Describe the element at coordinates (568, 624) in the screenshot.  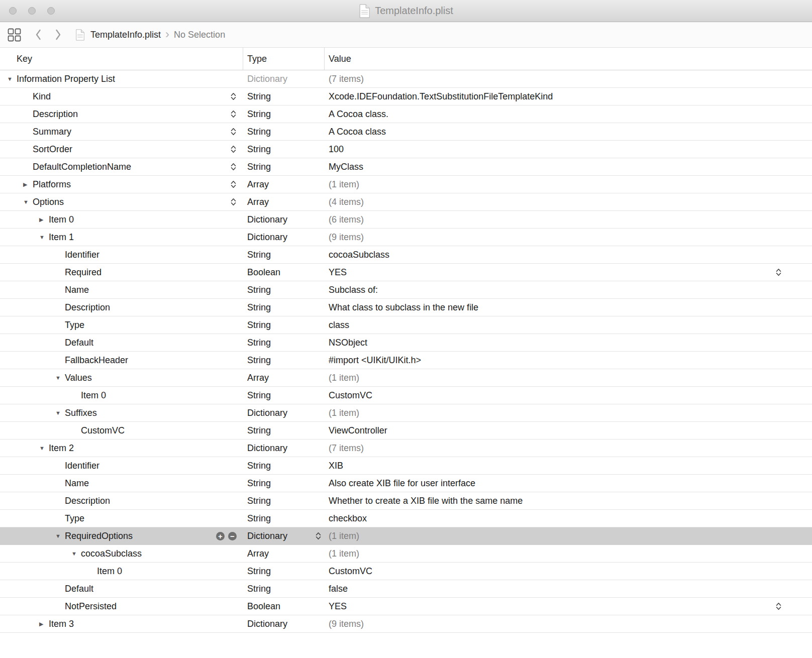
I see `value-cell: (9 items)` at that location.